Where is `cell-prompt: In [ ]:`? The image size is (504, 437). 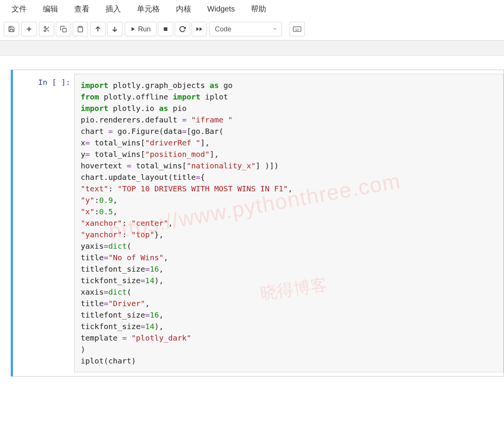 cell-prompt: In [ ]: is located at coordinates (44, 223).